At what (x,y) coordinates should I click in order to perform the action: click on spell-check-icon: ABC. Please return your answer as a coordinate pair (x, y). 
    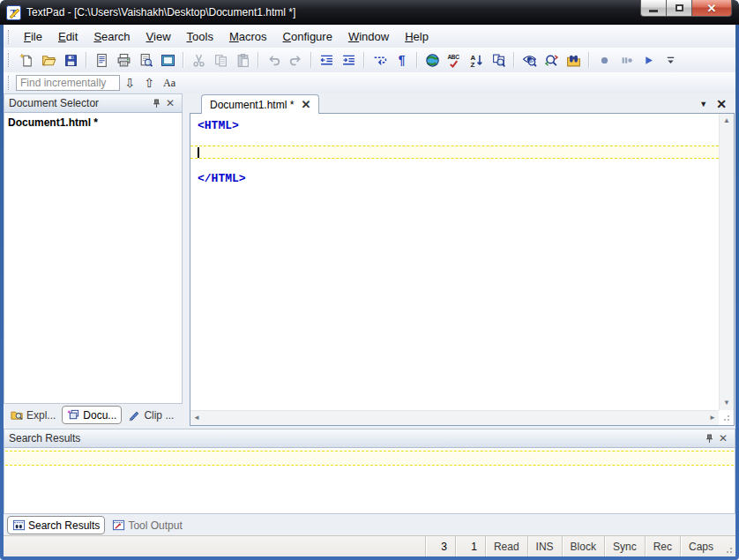
    Looking at the image, I should click on (454, 60).